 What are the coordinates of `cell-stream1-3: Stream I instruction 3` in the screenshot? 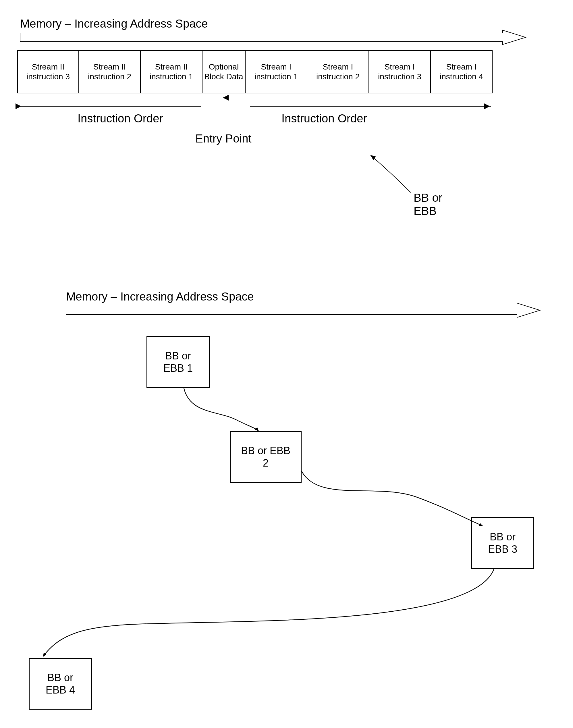 It's located at (400, 72).